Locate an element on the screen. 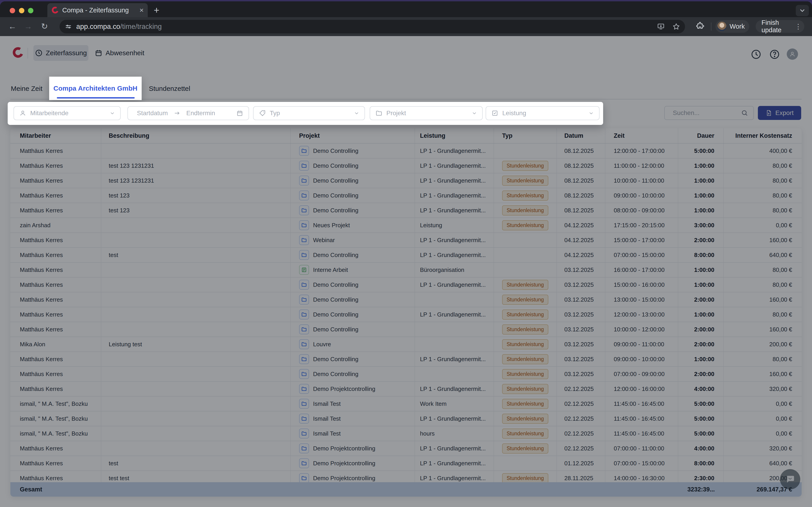  filter-leistung-placeholder: Leistung is located at coordinates (515, 113).